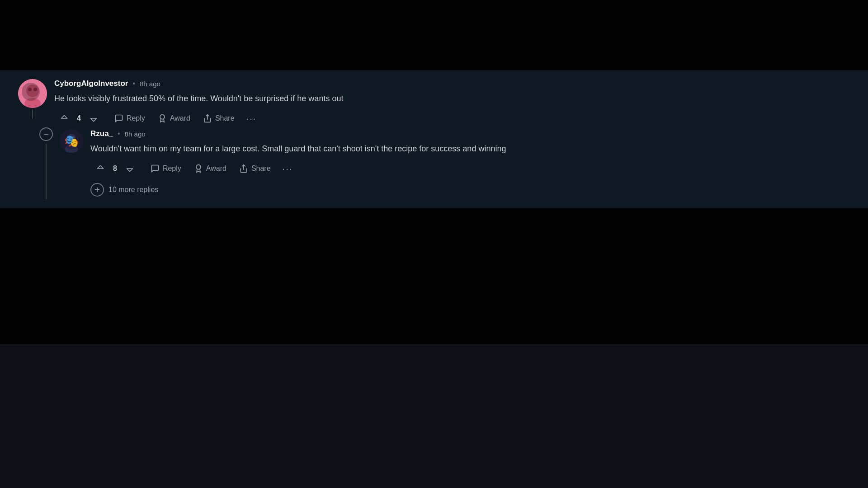  I want to click on left-connector: −, so click(46, 163).